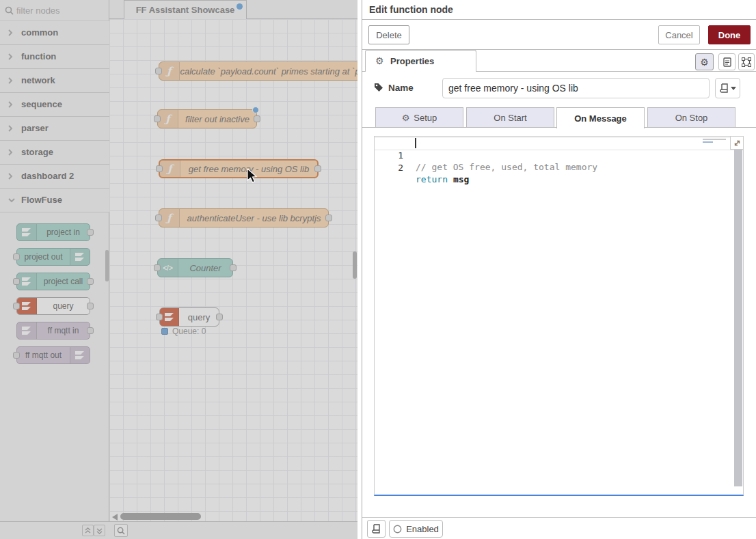 This screenshot has height=539, width=756. What do you see at coordinates (207, 119) in the screenshot?
I see `node-filter-out-inactive: ƒ filter out inactive` at bounding box center [207, 119].